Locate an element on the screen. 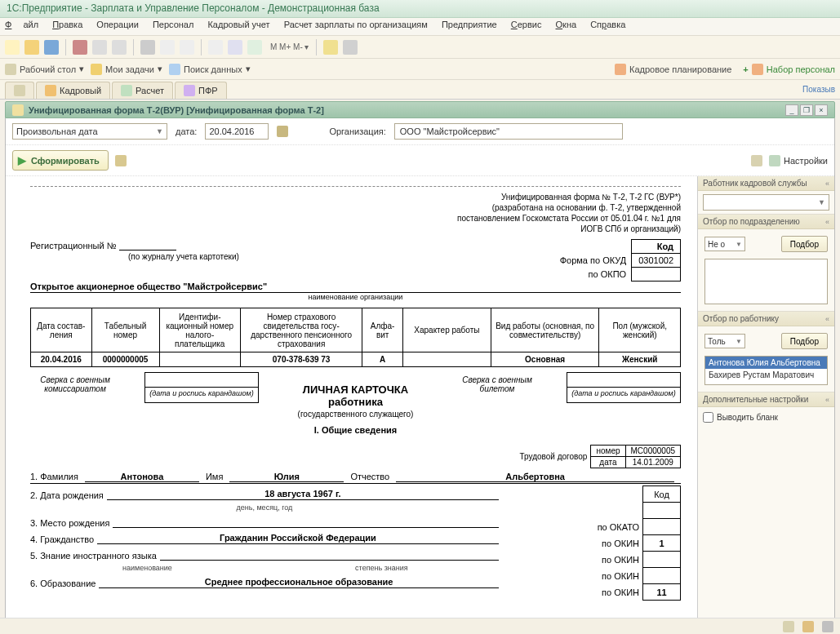 This screenshot has height=634, width=840. side-addl-header: Дополнительные настройки« is located at coordinates (766, 400).